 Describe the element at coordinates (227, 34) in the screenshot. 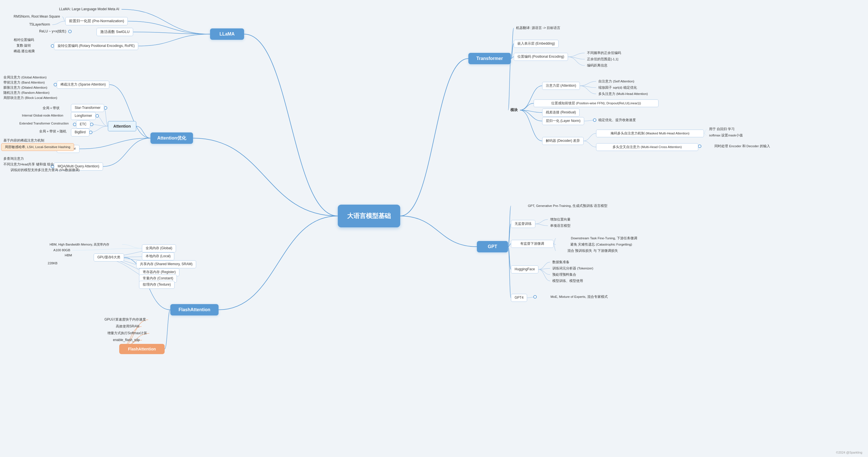

I see `llama-label: LLaMA` at that location.